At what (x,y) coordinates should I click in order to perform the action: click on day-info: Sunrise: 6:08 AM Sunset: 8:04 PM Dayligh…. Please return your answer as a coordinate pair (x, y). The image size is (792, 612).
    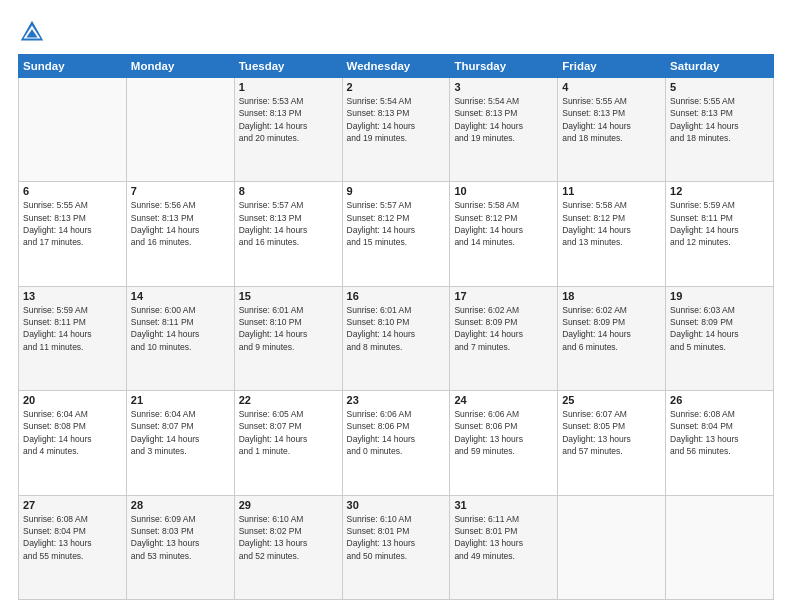
    Looking at the image, I should click on (720, 432).